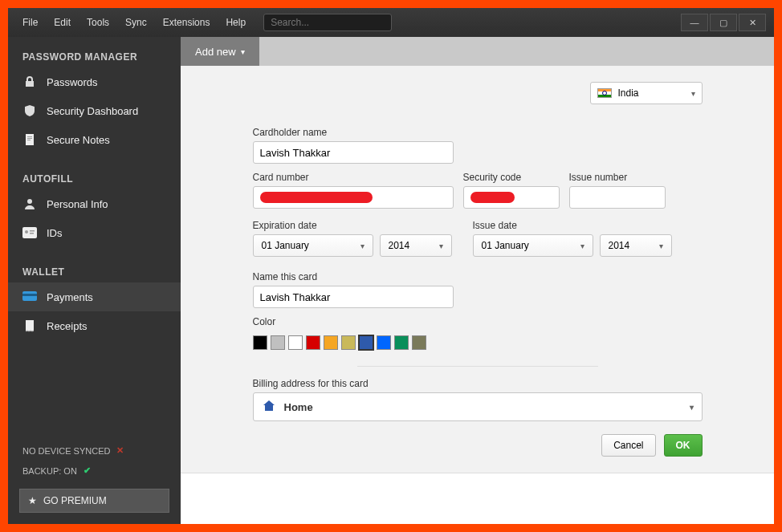  I want to click on menu-extensions: Extensions, so click(186, 22).